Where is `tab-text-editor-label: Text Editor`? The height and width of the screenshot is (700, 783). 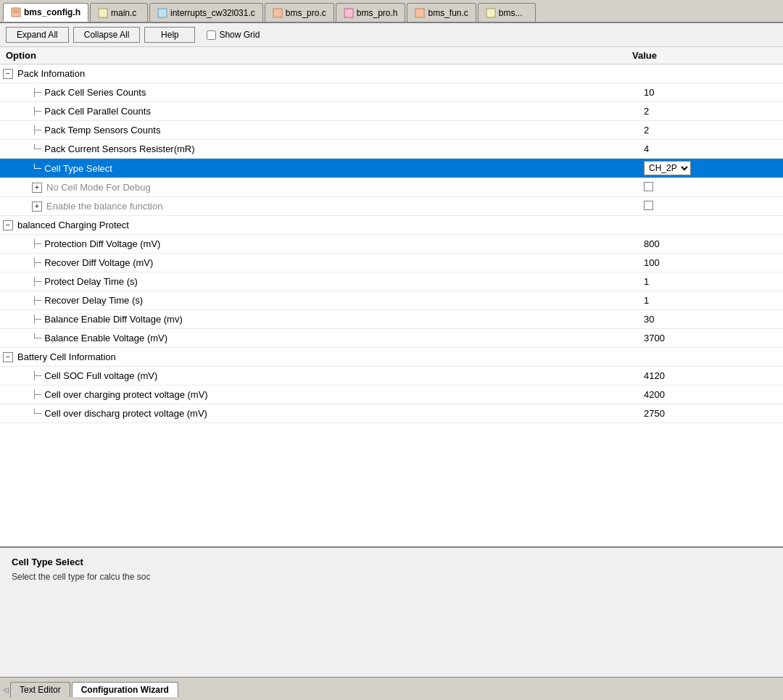 tab-text-editor-label: Text Editor is located at coordinates (41, 690).